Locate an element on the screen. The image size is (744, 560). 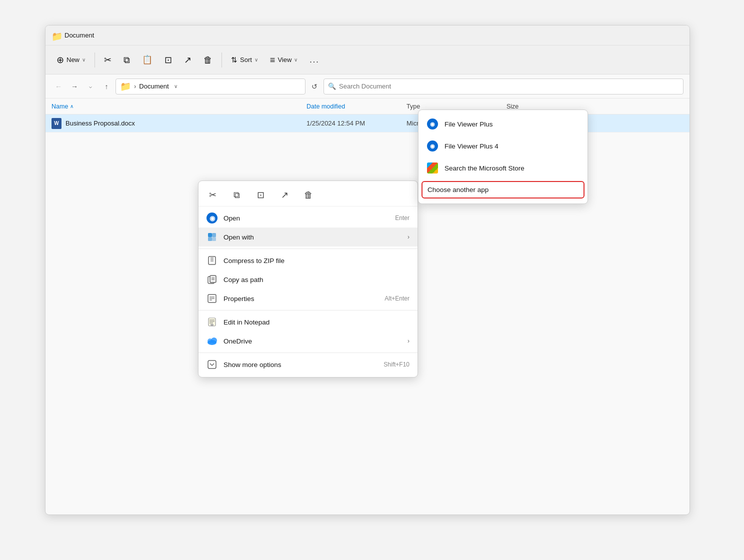
submenu-choose-app: Choose another app is located at coordinates (503, 190).